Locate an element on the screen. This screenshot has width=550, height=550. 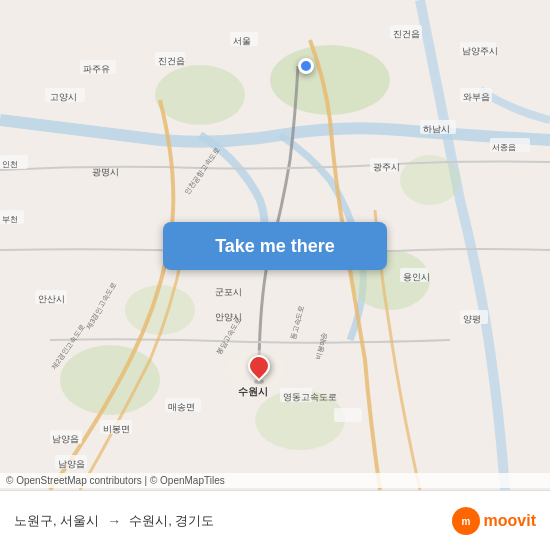
svg-text: 부천 is located at coordinates (10, 220).